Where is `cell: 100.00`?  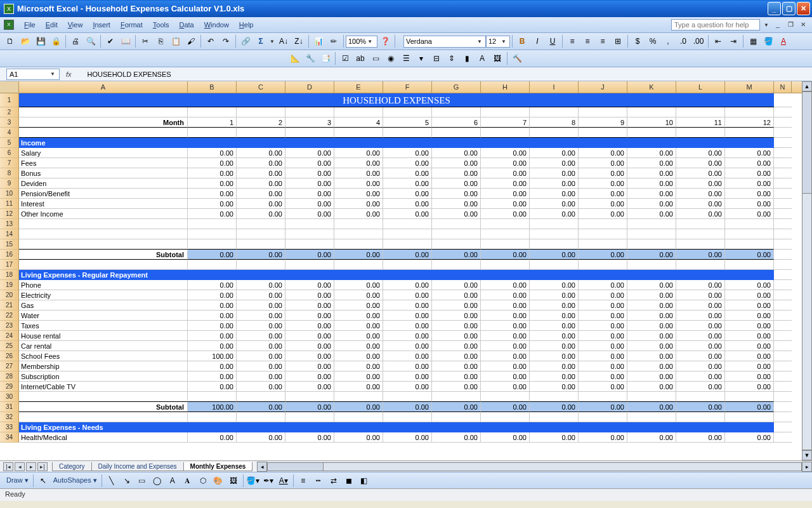 cell: 100.00 is located at coordinates (212, 356).